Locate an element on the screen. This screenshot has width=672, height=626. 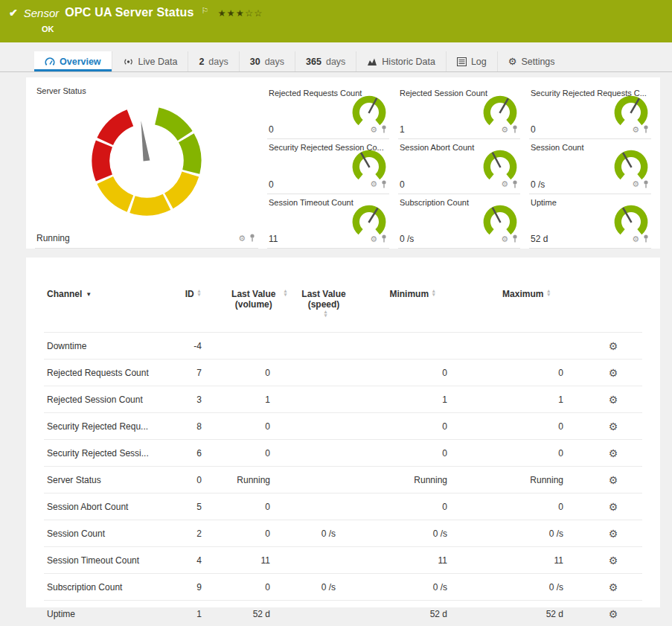
tab-label: Settings is located at coordinates (537, 62).